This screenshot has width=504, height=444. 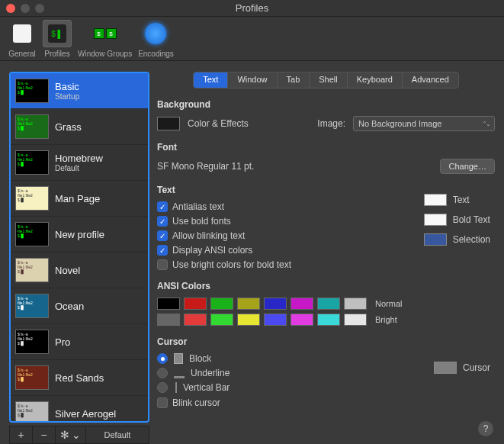 What do you see at coordinates (79, 307) in the screenshot?
I see `profile-item-ocean: $ ls -afile1 file2$ █Ocean` at bounding box center [79, 307].